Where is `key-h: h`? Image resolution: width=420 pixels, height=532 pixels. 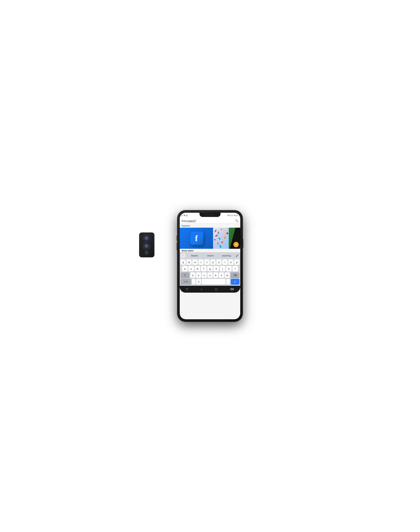
key-h: h is located at coordinates (216, 269).